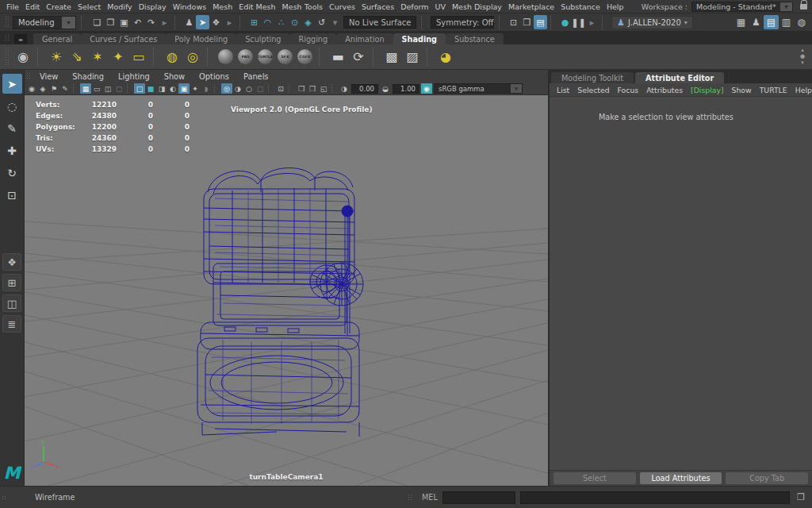 The width and height of the screenshot is (812, 508). Describe the element at coordinates (173, 89) in the screenshot. I see `materials-icon: ◐` at that location.